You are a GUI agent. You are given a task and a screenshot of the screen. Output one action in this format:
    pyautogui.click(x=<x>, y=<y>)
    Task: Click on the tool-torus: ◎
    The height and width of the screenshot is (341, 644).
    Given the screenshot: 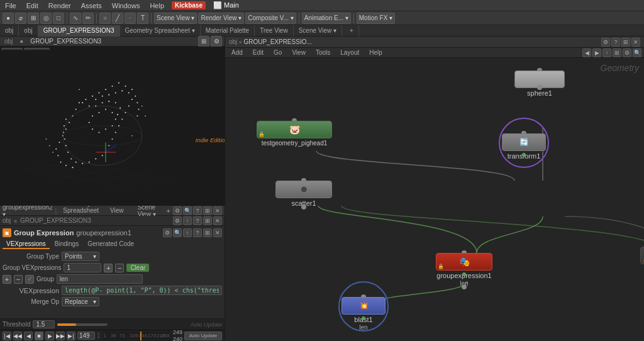 What is the action you would take?
    pyautogui.click(x=46, y=18)
    